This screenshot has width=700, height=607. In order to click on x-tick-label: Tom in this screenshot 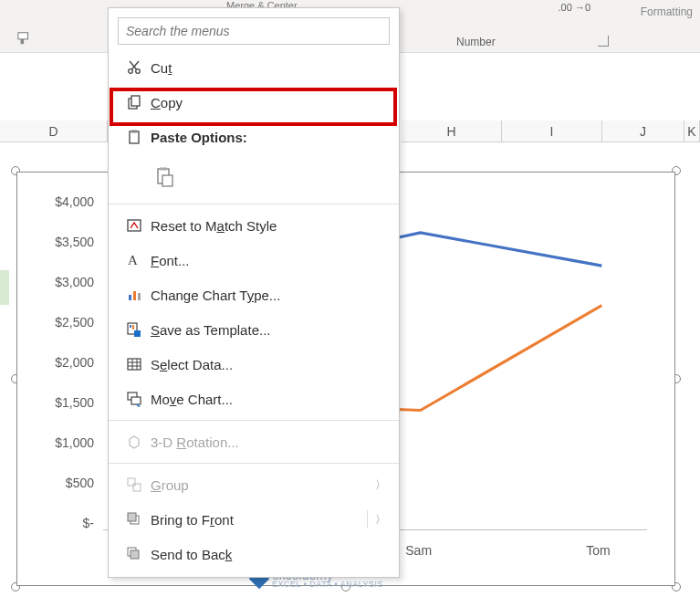, I will do `click(598, 550)`.